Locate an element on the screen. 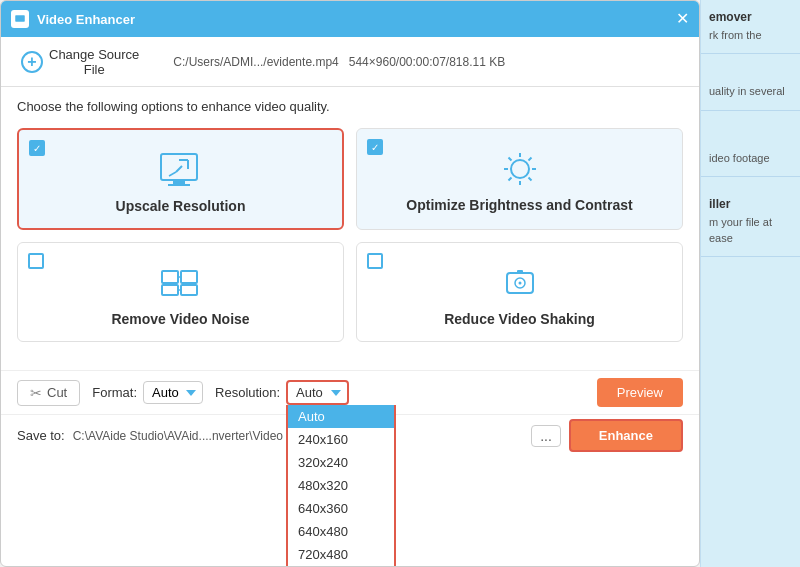 Image resolution: width=800 pixels, height=567 pixels. right-panel-text-4: m your file at ease is located at coordinates (750, 230).